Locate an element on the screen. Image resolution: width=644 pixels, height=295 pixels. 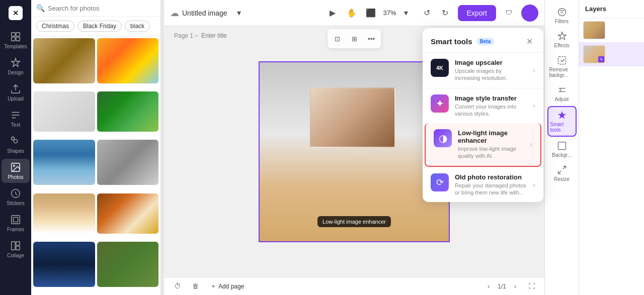
logo-button: ✕ is located at coordinates (16, 13).